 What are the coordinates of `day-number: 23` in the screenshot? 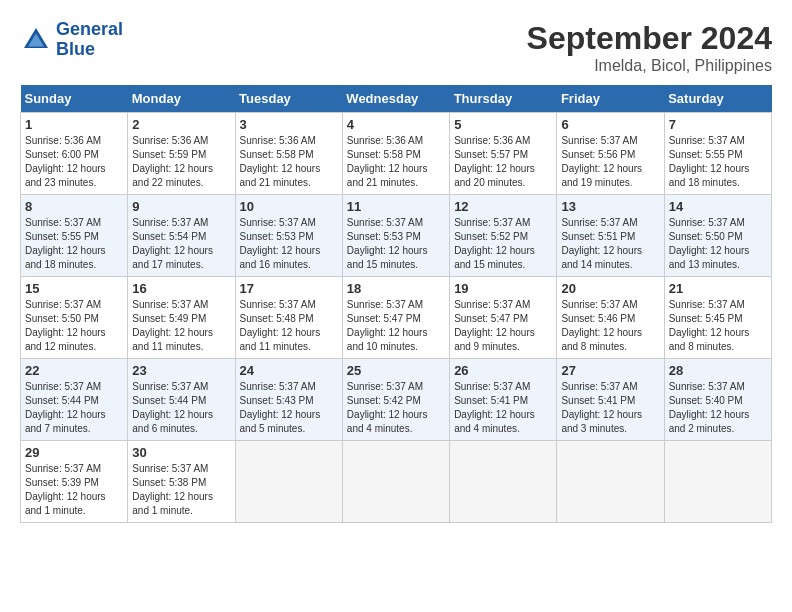 It's located at (181, 370).